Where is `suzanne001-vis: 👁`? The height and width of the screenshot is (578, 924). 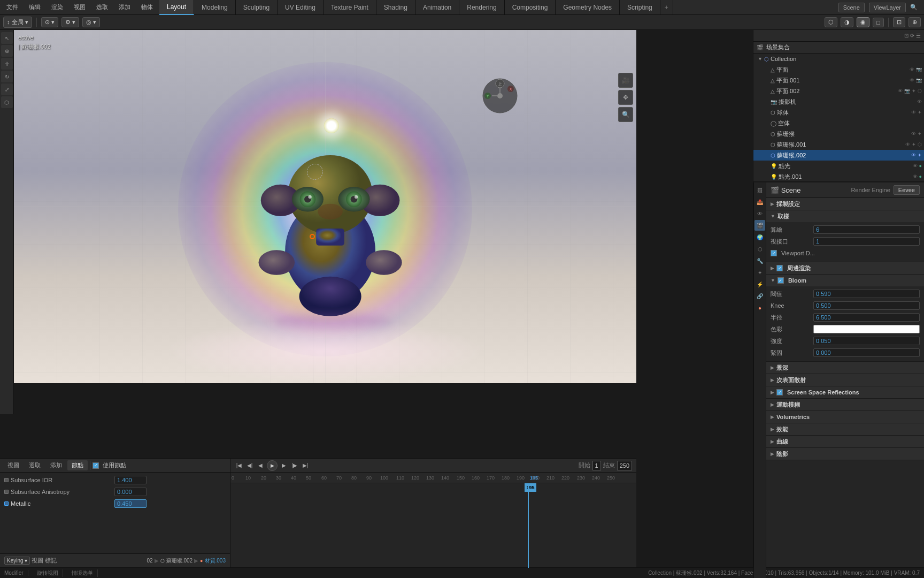 suzanne001-vis: 👁 is located at coordinates (908, 144).